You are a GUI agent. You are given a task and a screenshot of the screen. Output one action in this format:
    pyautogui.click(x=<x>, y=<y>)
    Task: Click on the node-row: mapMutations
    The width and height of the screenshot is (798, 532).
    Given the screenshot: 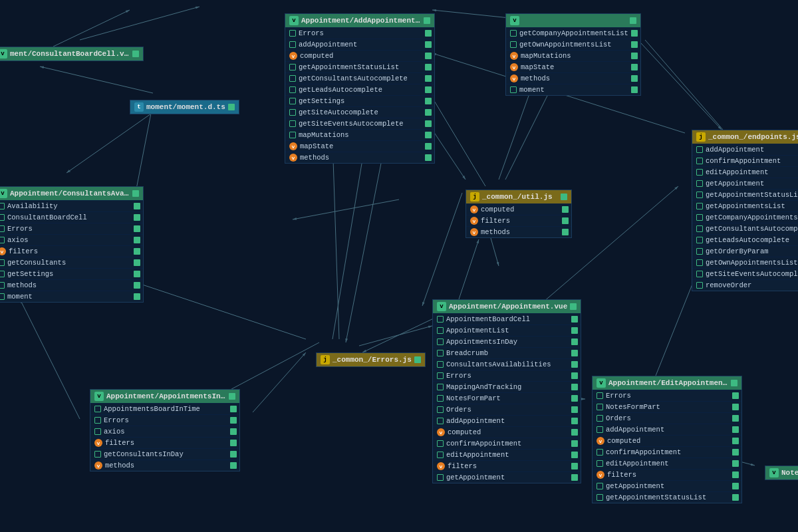 What is the action you would take?
    pyautogui.click(x=360, y=134)
    